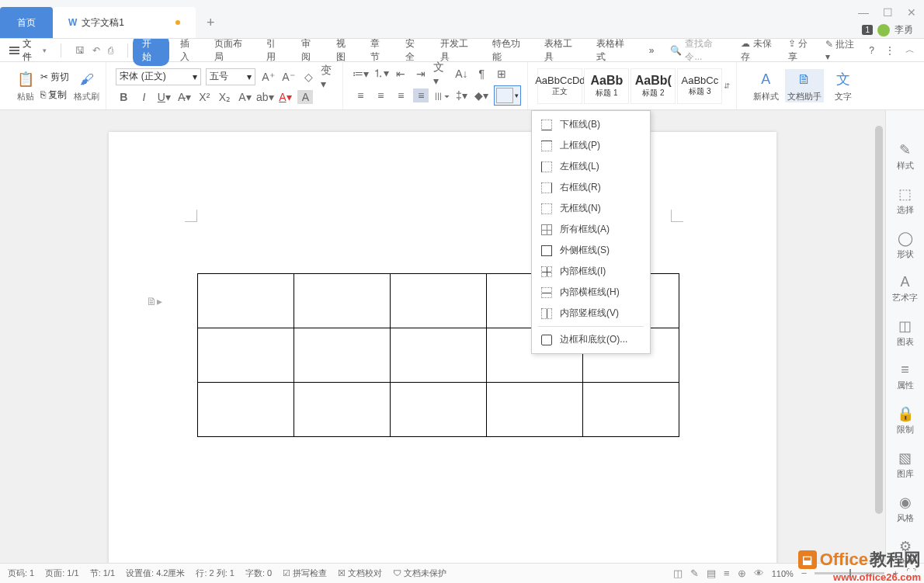 The width and height of the screenshot is (924, 583). Describe the element at coordinates (415, 50) in the screenshot. I see `menu-security: 安全` at that location.